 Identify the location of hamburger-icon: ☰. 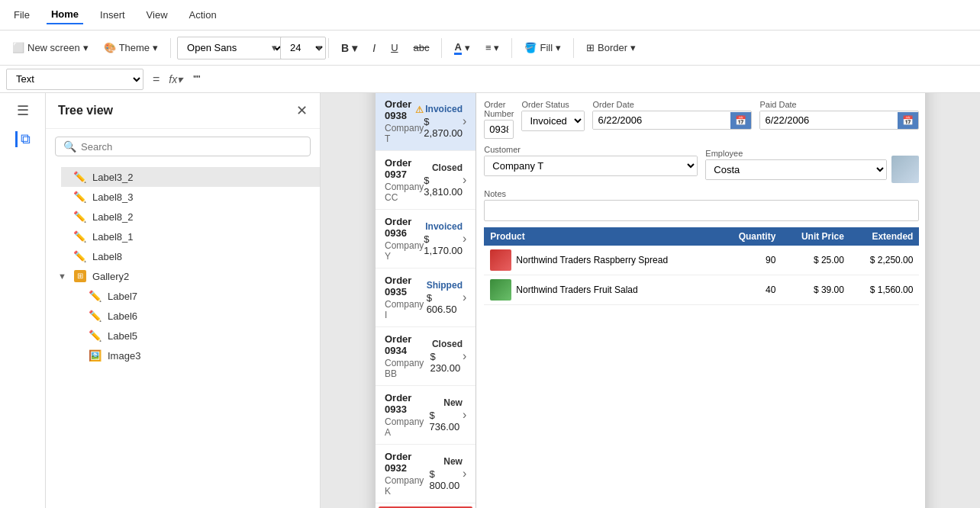
(23, 111).